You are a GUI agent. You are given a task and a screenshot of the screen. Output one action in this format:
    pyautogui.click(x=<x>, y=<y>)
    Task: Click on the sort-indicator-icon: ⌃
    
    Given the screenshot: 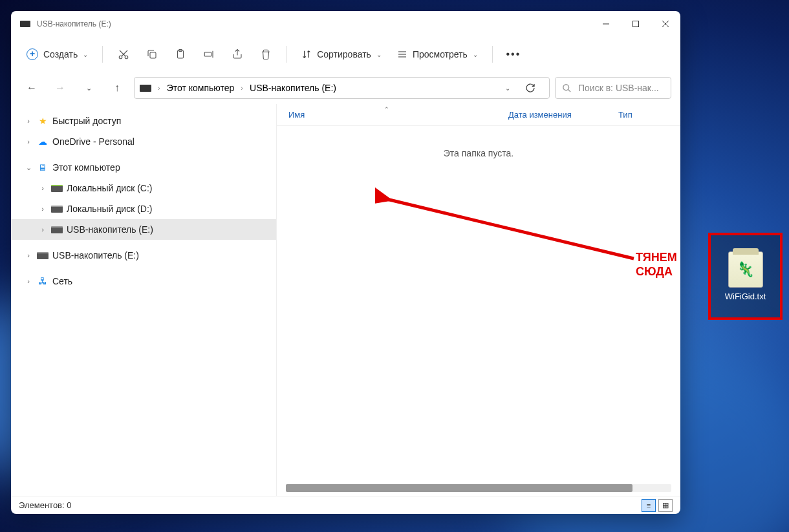 What is the action you would take?
    pyautogui.click(x=387, y=109)
    